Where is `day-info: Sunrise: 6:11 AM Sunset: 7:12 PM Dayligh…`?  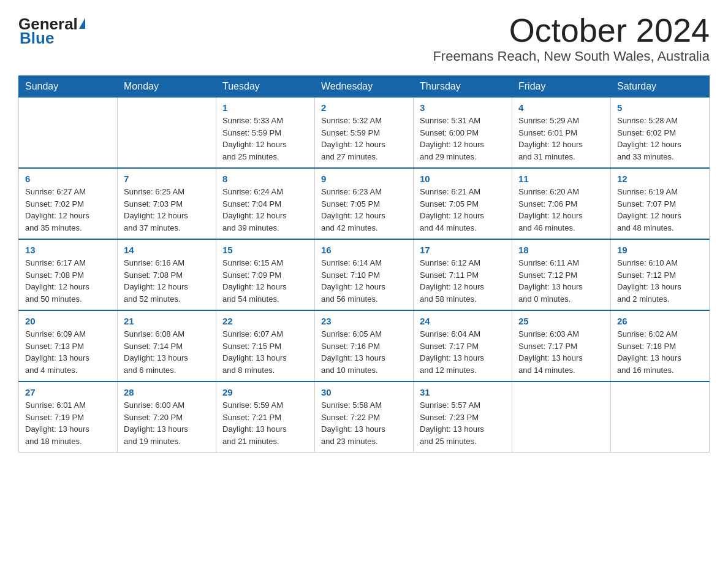
day-info: Sunrise: 6:11 AM Sunset: 7:12 PM Dayligh… is located at coordinates (561, 281).